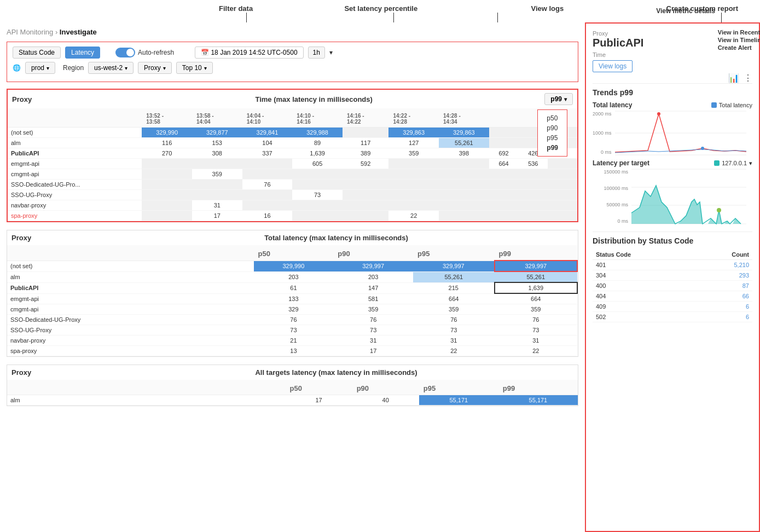 The height and width of the screenshot is (532, 760). Describe the element at coordinates (130, 266) in the screenshot. I see `proxy-cell: (not set)` at that location.